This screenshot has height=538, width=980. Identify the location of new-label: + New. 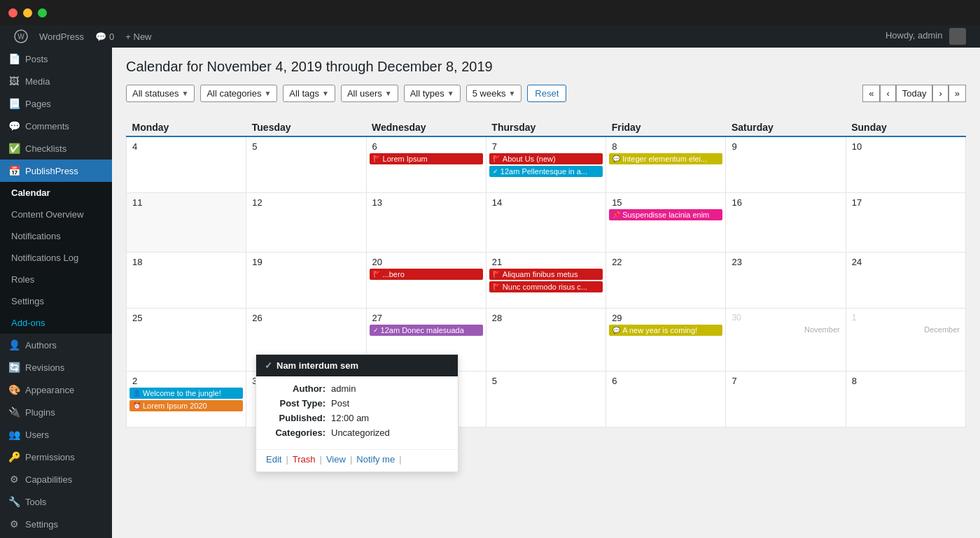
(139, 36).